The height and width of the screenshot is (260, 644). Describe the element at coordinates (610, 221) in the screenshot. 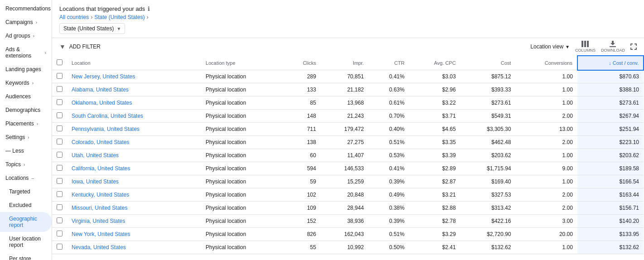

I see `row-cost-conv: $140.20` at that location.